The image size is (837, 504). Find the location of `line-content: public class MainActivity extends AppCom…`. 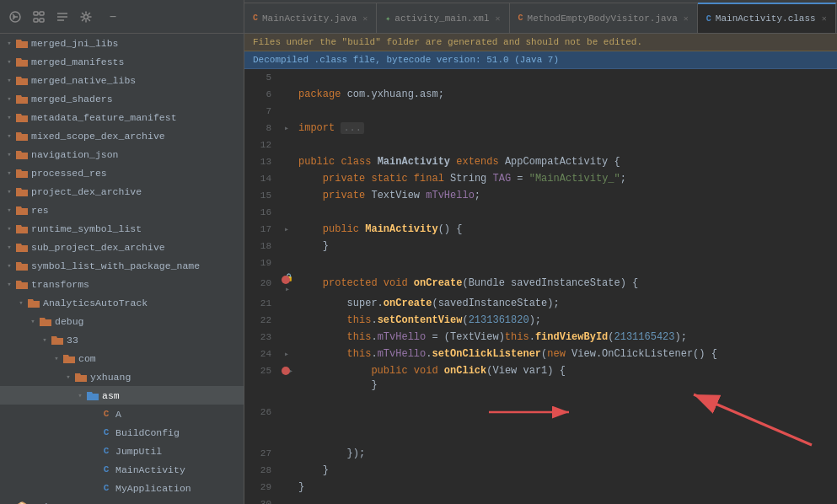

line-content: public class MainActivity extends AppCom… is located at coordinates (566, 162).